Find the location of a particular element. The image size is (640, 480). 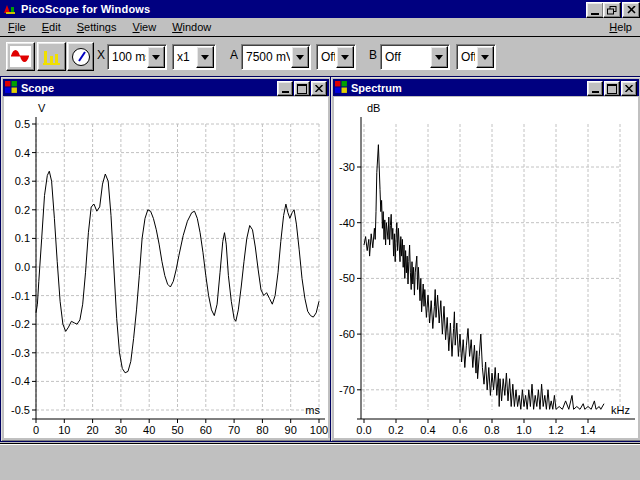

spectrum-view-button is located at coordinates (52, 56).